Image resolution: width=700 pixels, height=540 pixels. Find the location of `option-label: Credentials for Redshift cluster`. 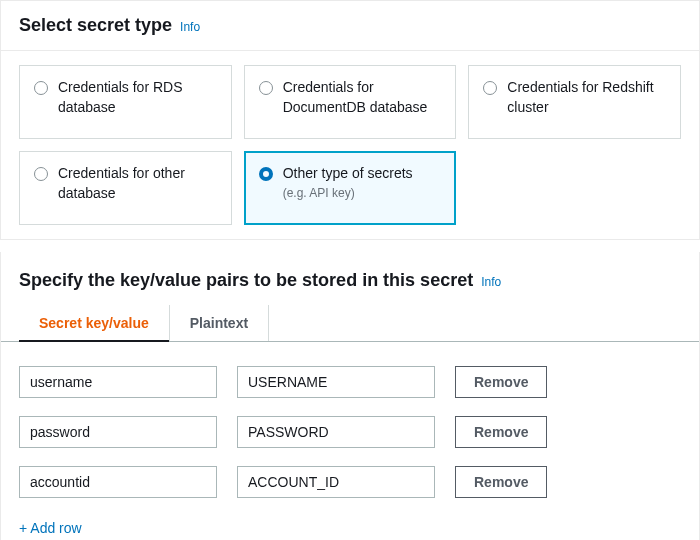

option-label: Credentials for Redshift cluster is located at coordinates (586, 98).